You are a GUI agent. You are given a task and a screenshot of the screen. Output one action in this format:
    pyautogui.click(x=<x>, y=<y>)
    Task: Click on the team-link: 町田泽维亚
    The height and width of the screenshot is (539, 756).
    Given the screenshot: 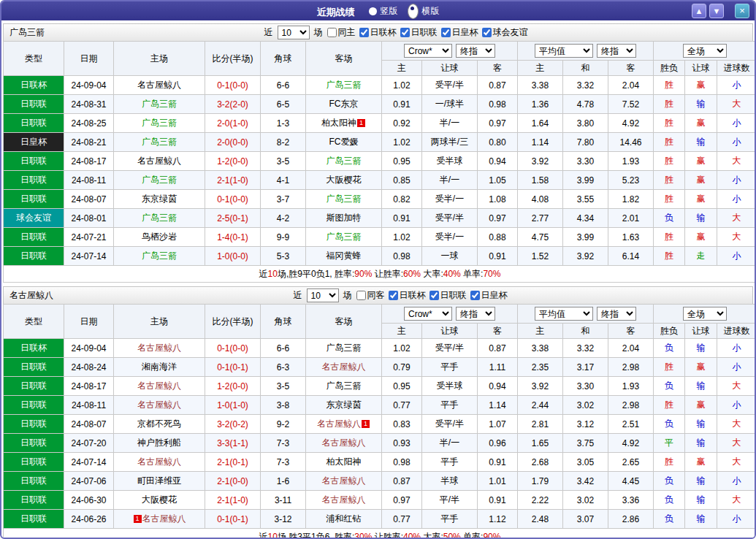 What is the action you would take?
    pyautogui.click(x=159, y=481)
    